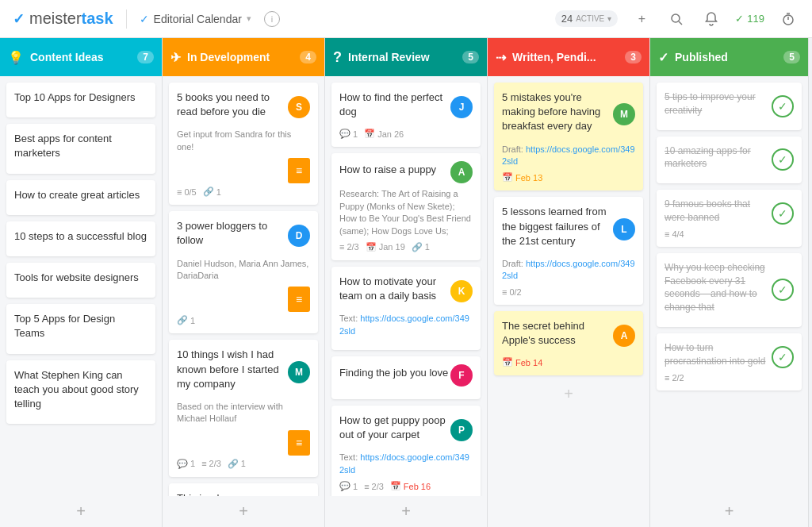 The image size is (812, 527). Describe the element at coordinates (739, 19) in the screenshot. I see `notif-check-icon: ✓` at that location.